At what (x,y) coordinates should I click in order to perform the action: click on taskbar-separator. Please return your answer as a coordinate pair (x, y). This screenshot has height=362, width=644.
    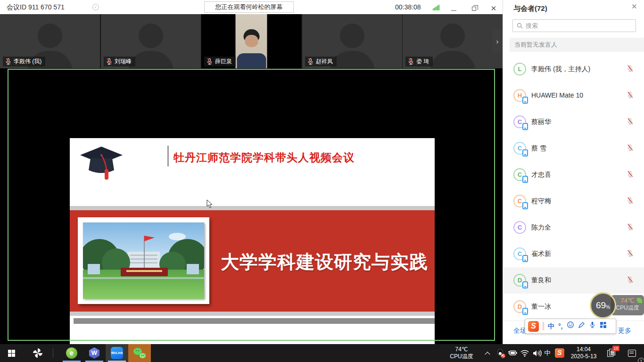
    Looking at the image, I should click on (53, 353).